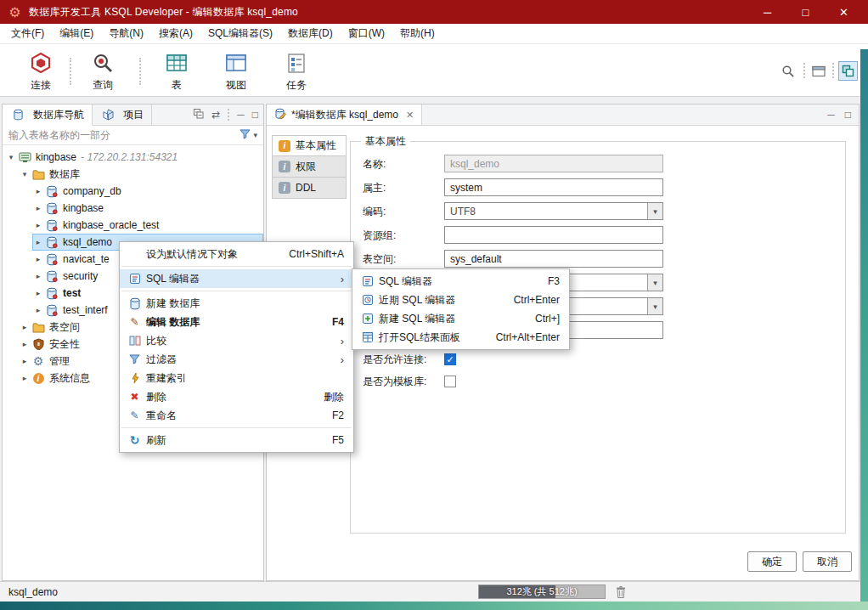 This screenshot has height=610, width=868. I want to click on tree-filter-input: 输入表格名称的一部分 ▾, so click(132, 136).